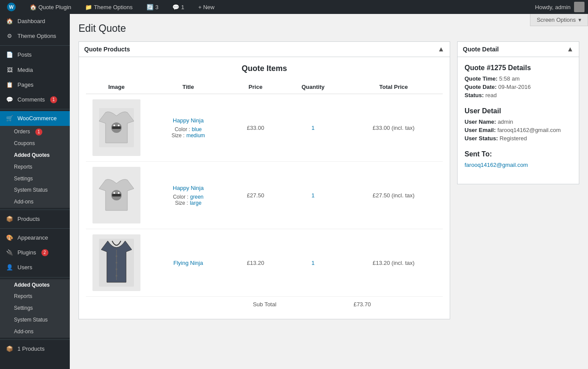 The height and width of the screenshot is (369, 588). Describe the element at coordinates (10, 55) in the screenshot. I see `posts-icon: 📄` at that location.